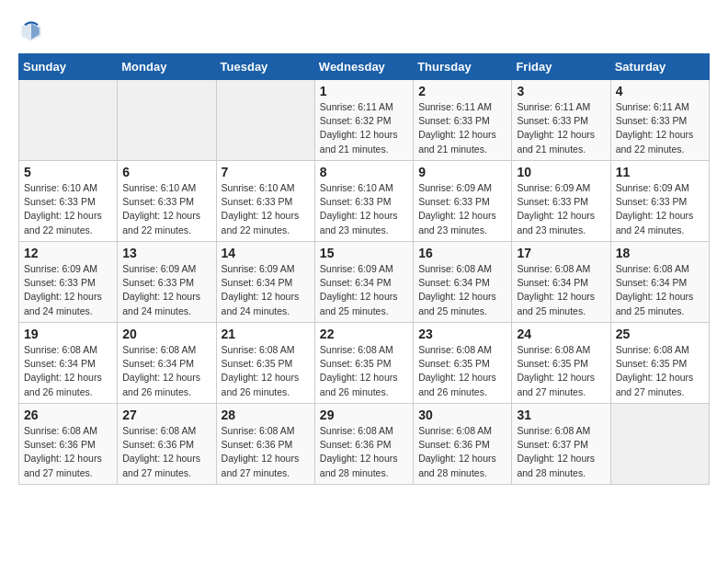  What do you see at coordinates (364, 31) in the screenshot?
I see `page-header` at bounding box center [364, 31].